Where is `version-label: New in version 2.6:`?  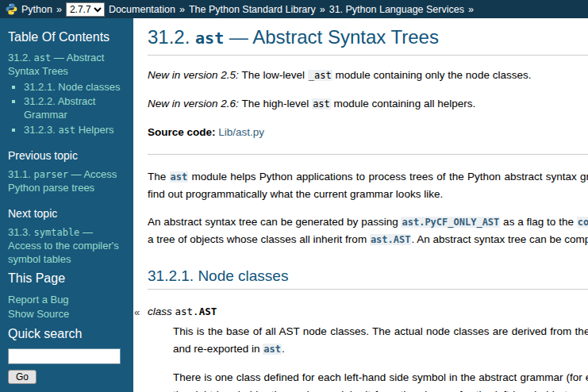 version-label: New in version 2.6: is located at coordinates (195, 103).